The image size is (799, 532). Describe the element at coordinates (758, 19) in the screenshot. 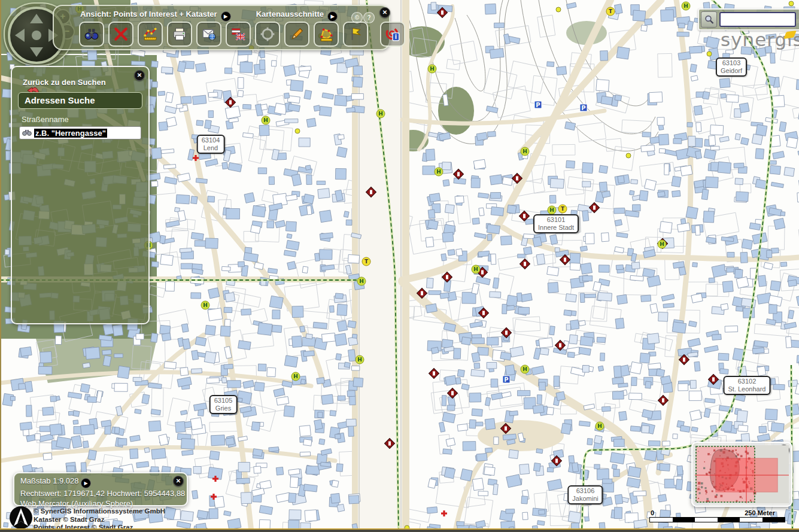

I see `quick-search-input` at that location.